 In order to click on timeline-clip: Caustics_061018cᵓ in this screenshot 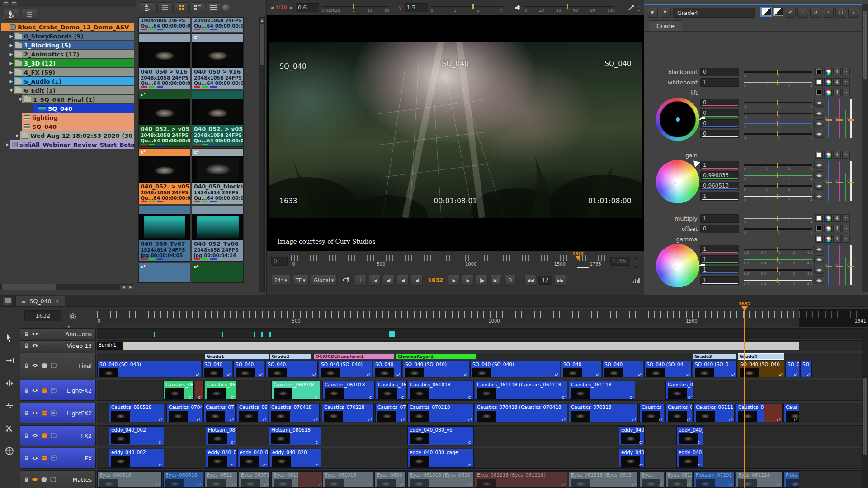, I will do `click(349, 390)`.